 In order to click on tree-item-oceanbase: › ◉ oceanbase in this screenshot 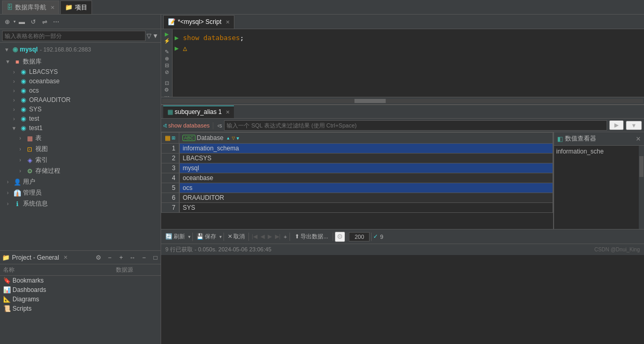, I will do `click(80, 81)`.